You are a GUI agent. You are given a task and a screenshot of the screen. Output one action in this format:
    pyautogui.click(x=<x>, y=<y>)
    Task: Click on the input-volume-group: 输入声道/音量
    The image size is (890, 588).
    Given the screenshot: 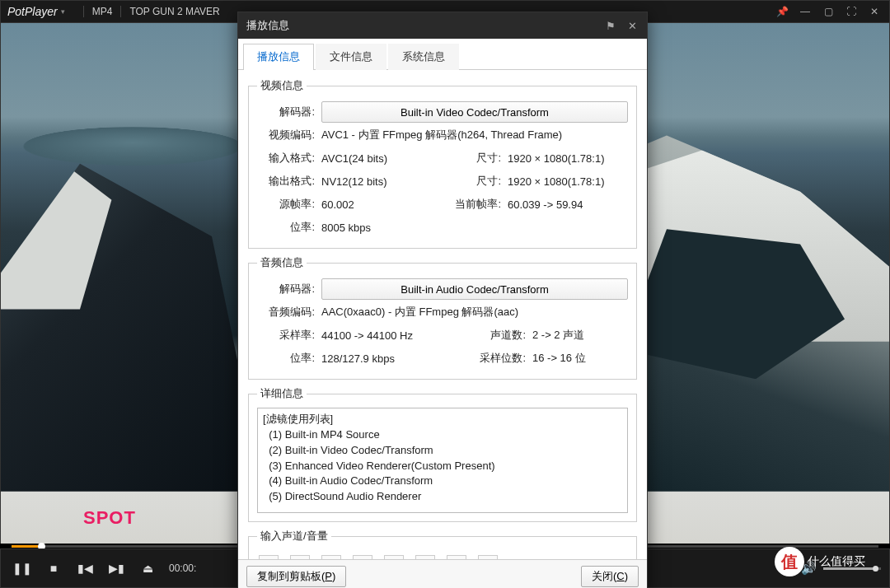 What is the action you would take?
    pyautogui.click(x=443, y=544)
    